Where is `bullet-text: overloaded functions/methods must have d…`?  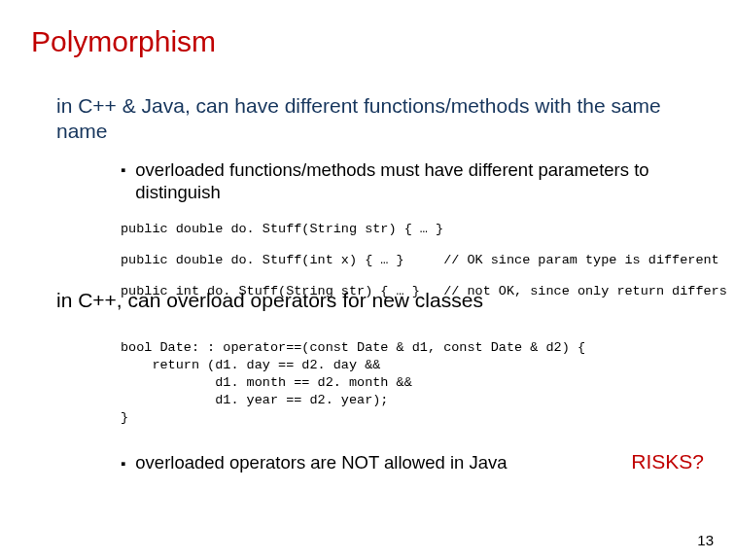 bullet-text: overloaded functions/methods must have d… is located at coordinates (420, 181).